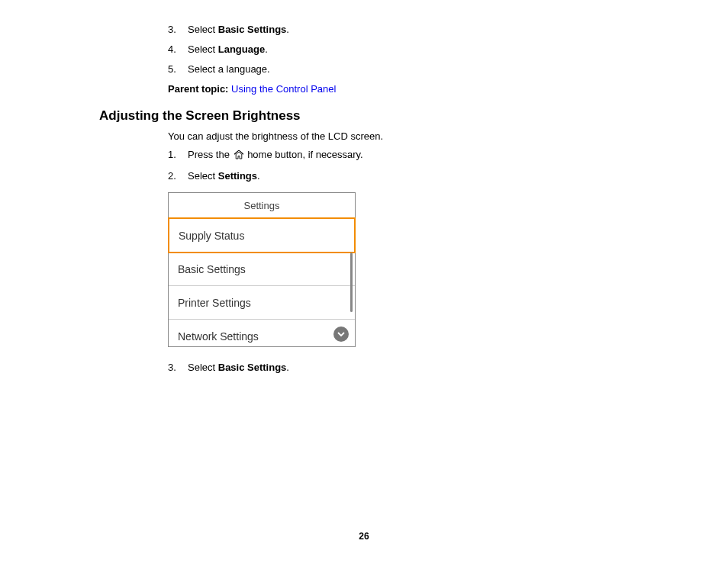 This screenshot has width=728, height=563. Describe the element at coordinates (402, 368) in the screenshot. I see `steps-list-continued: 3. Select Basic Settings.` at that location.